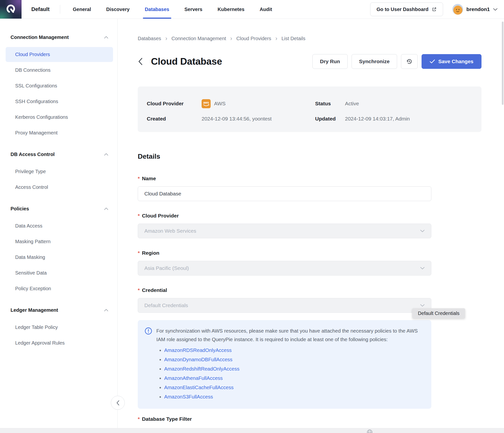 The image size is (504, 433). I want to click on avatar, so click(458, 9).